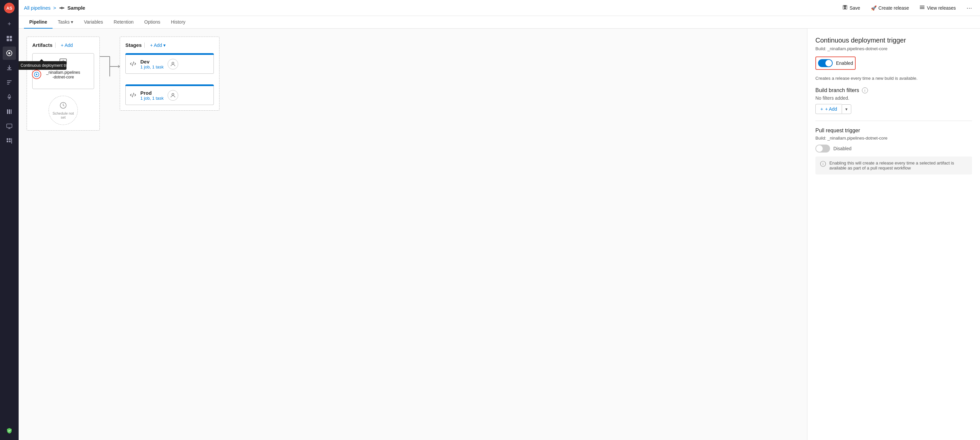 The width and height of the screenshot is (980, 440). What do you see at coordinates (63, 116) in the screenshot?
I see `schedule-label: Schedule not set` at bounding box center [63, 116].